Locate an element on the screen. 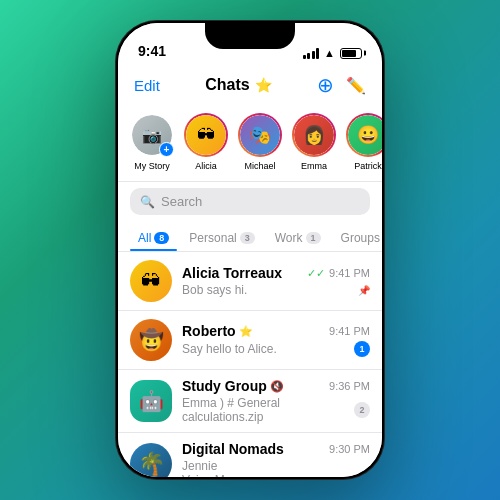 This screenshot has height=500, width=500. story-avatar-emma: 👩 is located at coordinates (314, 135).